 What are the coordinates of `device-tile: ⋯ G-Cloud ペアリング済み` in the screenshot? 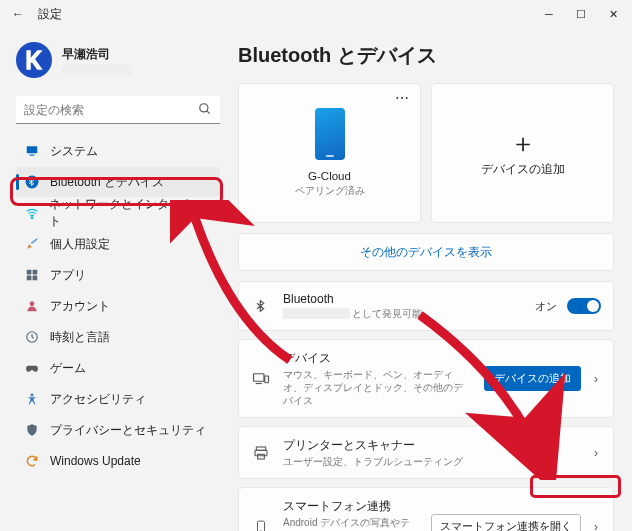 It's located at (330, 153).